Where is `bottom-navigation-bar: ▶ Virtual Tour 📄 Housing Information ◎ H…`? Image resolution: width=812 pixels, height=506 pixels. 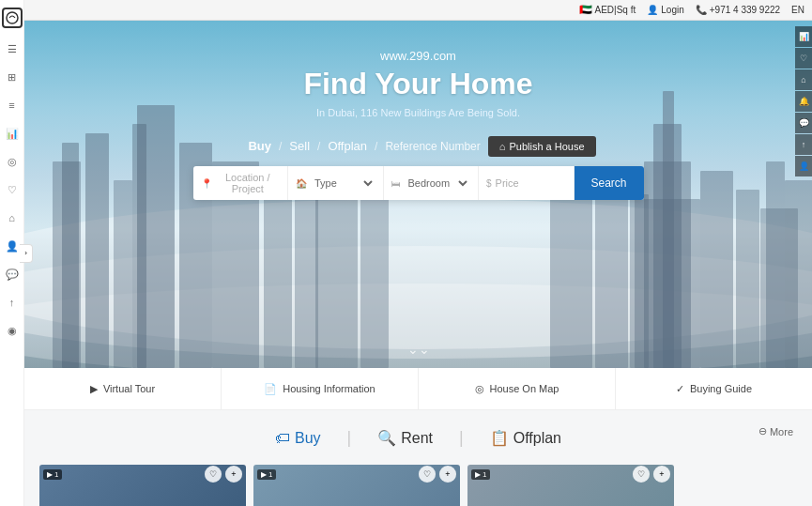
bottom-navigation-bar: ▶ Virtual Tour 📄 Housing Information ◎ H… is located at coordinates (419, 389).